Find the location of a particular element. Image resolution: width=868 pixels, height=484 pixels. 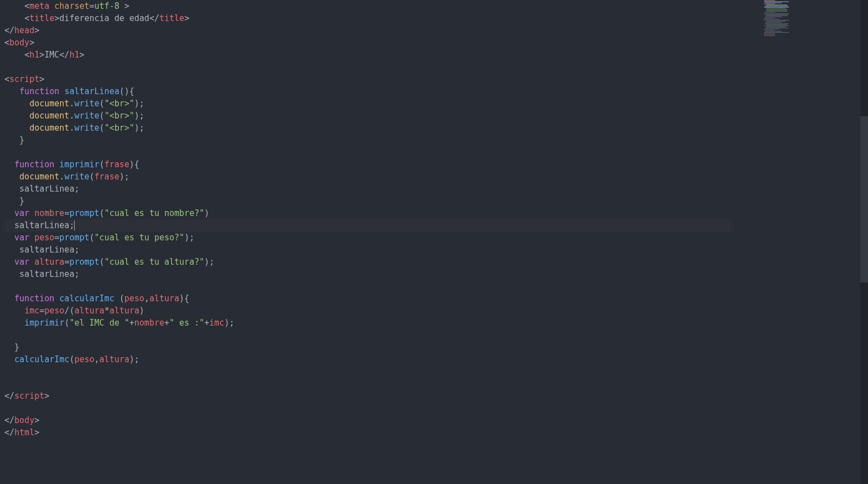

code-line: function imprimir(frase){ is located at coordinates (368, 164).